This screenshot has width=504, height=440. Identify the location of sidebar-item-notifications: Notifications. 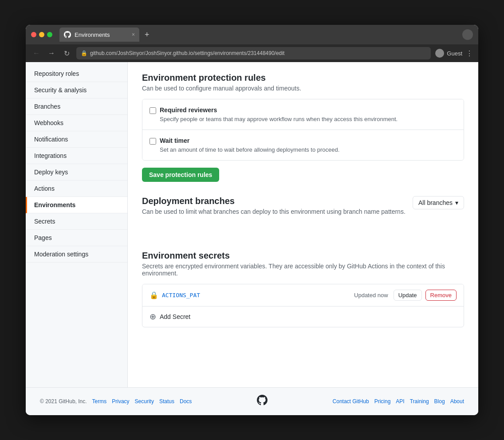
(76, 139).